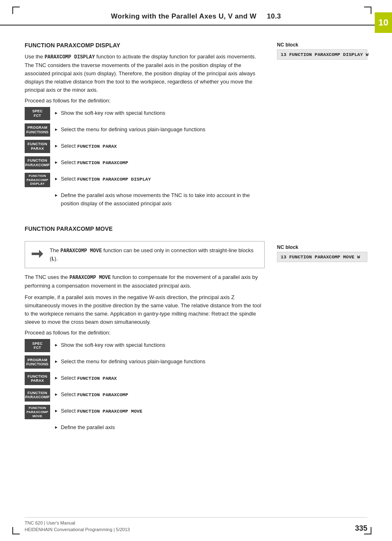 This screenshot has width=392, height=541. I want to click on footer-left: TNC 620 | User's Manual HEIDENHAIN Conve…, so click(77, 527).